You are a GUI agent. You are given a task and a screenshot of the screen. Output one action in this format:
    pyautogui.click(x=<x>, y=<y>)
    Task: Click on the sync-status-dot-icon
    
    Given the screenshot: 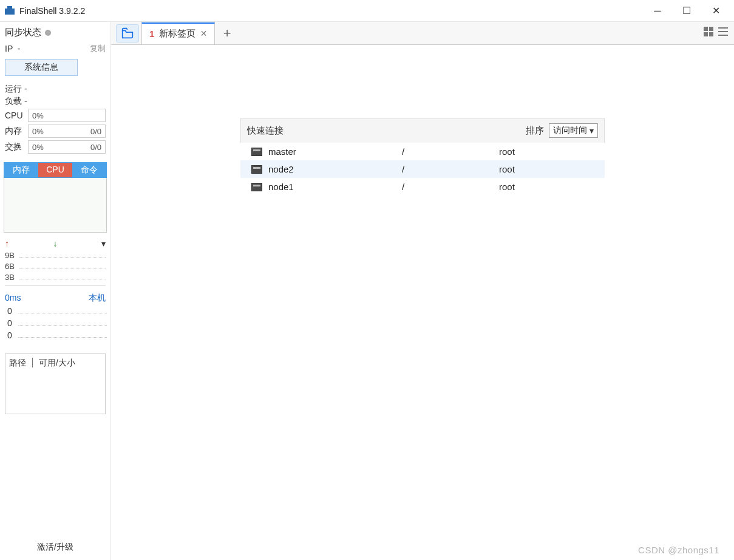 What is the action you would take?
    pyautogui.click(x=48, y=33)
    